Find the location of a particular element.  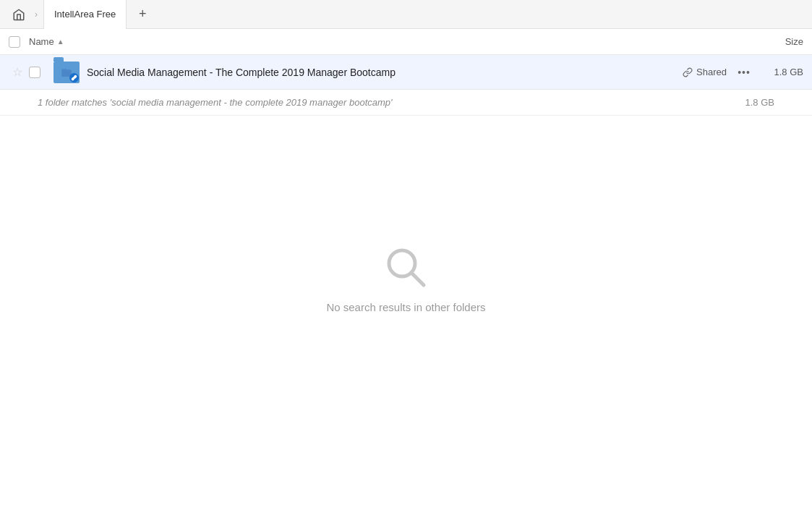

top-bar: › IntellArea Free + is located at coordinates (406, 14).